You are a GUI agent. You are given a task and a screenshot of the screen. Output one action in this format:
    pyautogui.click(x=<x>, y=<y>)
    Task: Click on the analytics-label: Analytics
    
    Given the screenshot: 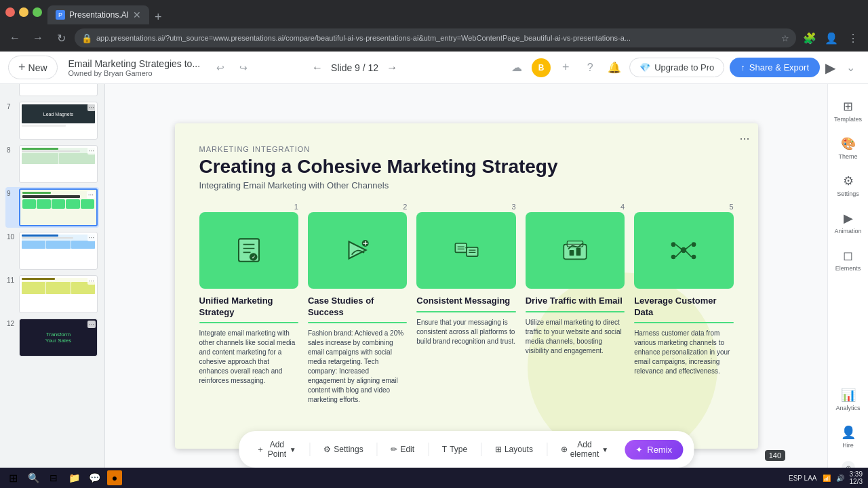 What is the action you would take?
    pyautogui.click(x=848, y=408)
    